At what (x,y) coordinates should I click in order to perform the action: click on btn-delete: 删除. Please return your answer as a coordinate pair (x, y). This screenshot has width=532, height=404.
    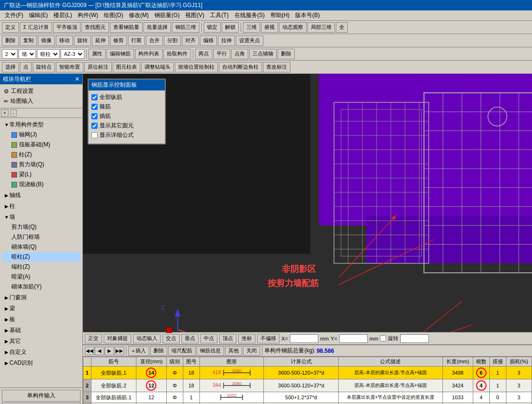
    Looking at the image, I should click on (10, 41).